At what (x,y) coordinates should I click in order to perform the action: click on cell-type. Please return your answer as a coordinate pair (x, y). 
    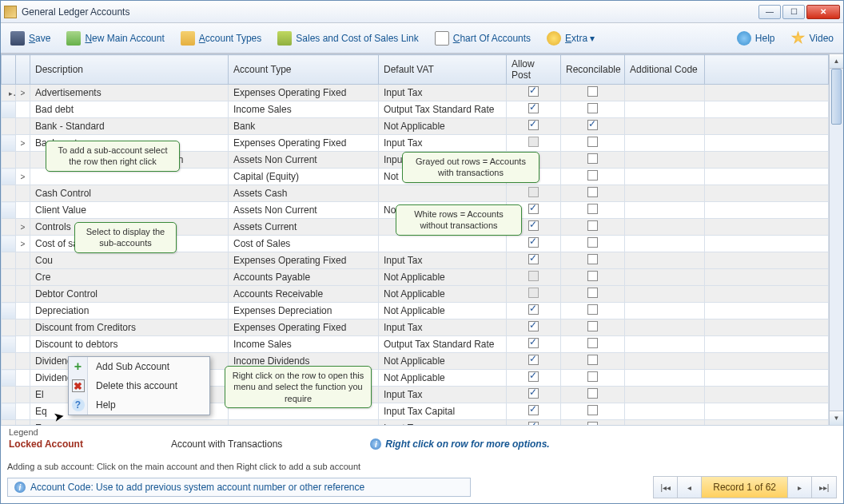
    Looking at the image, I should click on (304, 423).